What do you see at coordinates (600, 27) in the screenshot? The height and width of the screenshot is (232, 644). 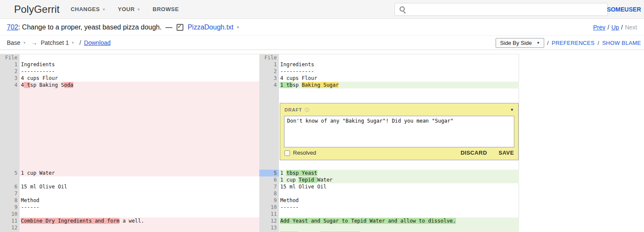 I see `prev-file-link: Prev` at bounding box center [600, 27].